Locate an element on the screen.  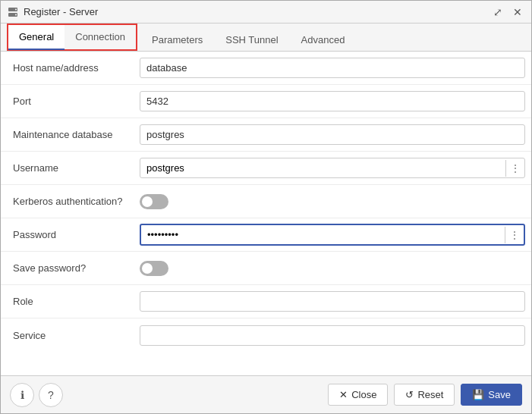
reset-button: ↺ Reset is located at coordinates (424, 394).